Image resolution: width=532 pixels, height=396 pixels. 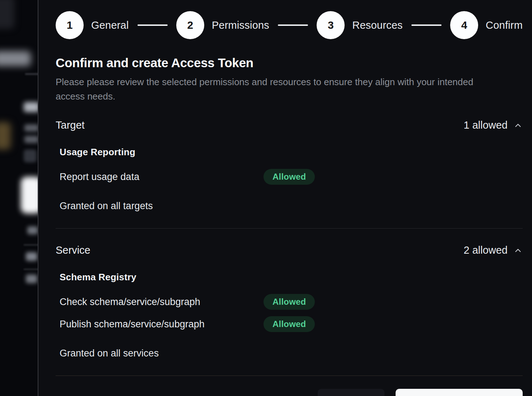 I want to click on step-permissions: 2 Permissions, so click(x=223, y=25).